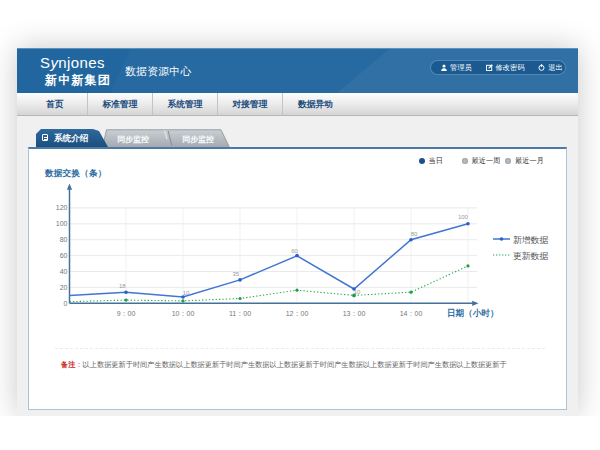 The image size is (600, 450). What do you see at coordinates (64, 288) in the screenshot?
I see `svg-text: 20` at bounding box center [64, 288].